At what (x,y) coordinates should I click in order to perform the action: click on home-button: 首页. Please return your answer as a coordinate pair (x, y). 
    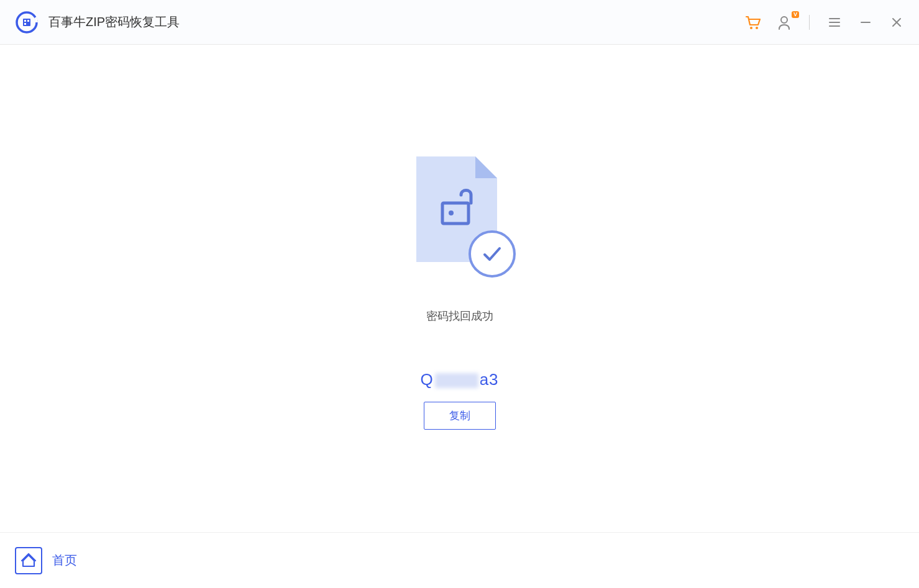
    Looking at the image, I should click on (46, 561).